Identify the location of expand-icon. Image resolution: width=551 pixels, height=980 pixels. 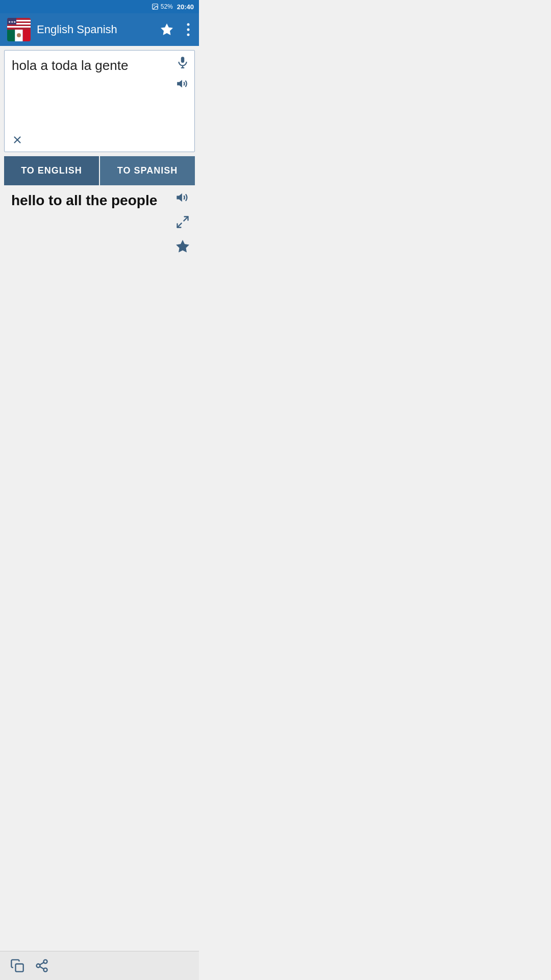
(183, 222).